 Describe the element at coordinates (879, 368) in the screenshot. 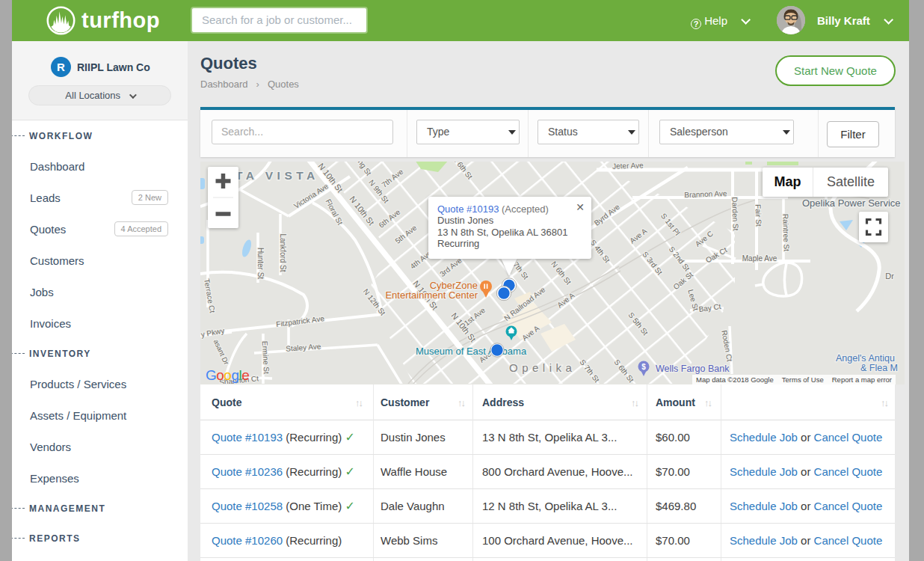

I see `svg-text: & Flea M` at that location.